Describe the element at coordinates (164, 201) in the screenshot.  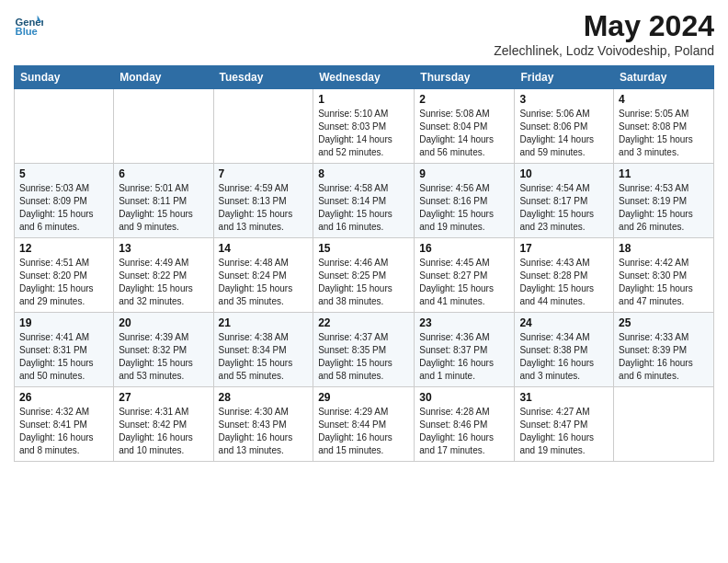
I see `calendar-cell: 6Sunrise: 5:01 AM Sunset: 8:11 PM Daylig…` at that location.